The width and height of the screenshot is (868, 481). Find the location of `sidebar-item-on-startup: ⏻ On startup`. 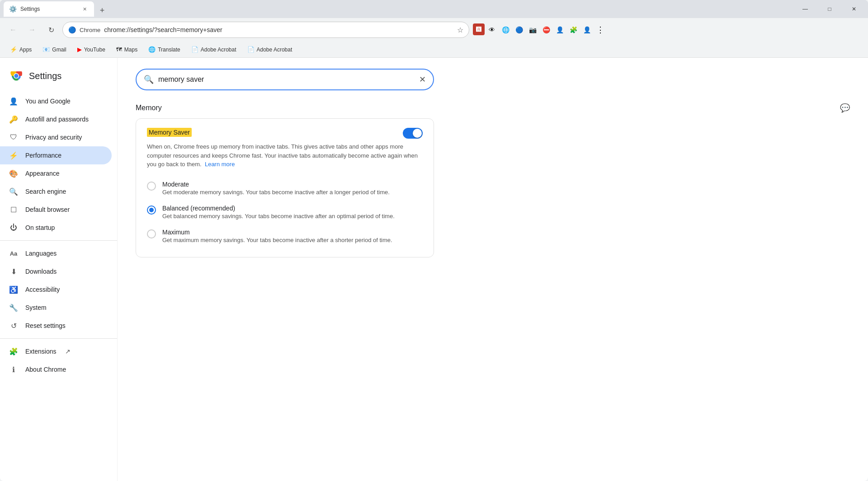

sidebar-item-on-startup: ⏻ On startup is located at coordinates (56, 228).